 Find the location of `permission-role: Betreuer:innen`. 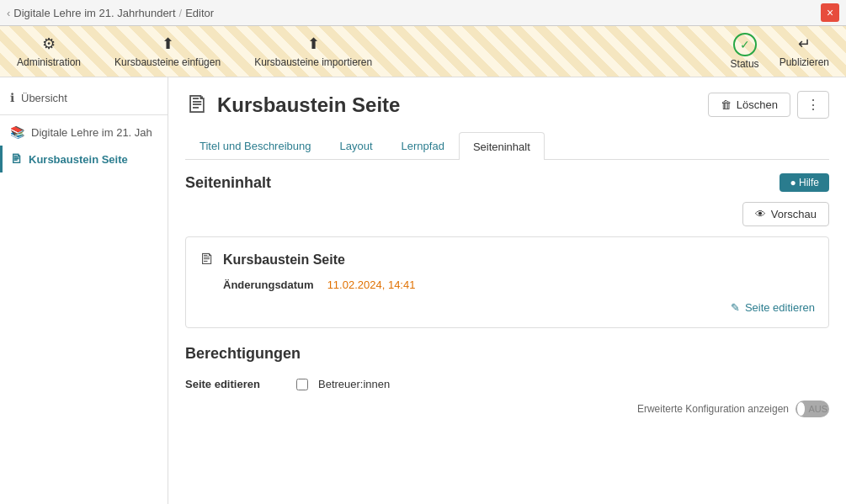

permission-role: Betreuer:innen is located at coordinates (354, 384).